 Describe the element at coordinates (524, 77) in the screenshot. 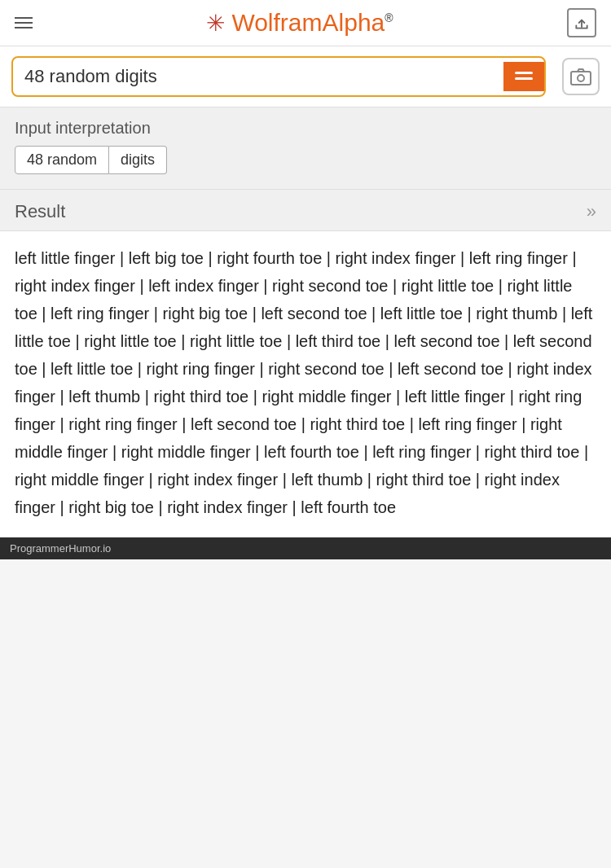

I see `search-submit-button` at that location.